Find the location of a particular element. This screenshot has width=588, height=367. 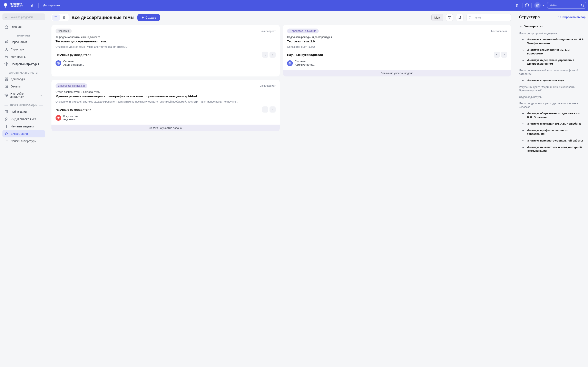

department-label: Кафедра экономики и менеджмента is located at coordinates (166, 37).